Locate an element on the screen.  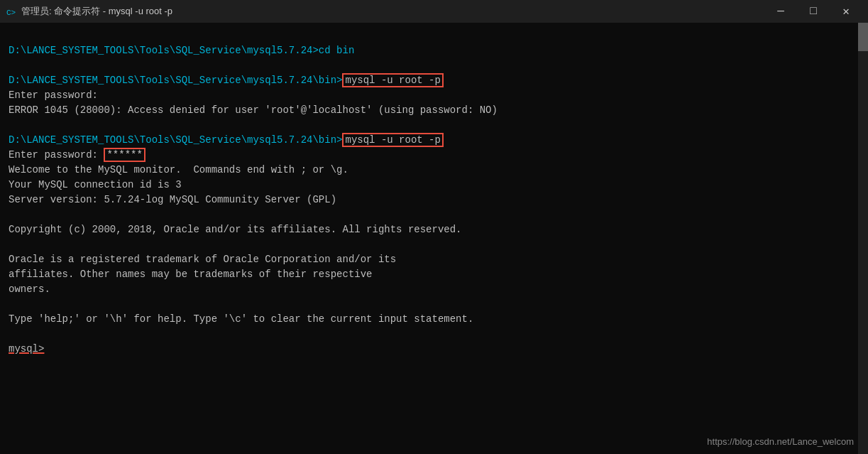
line-15: Oracle is a registered trademark of Orac… is located at coordinates (202, 259).